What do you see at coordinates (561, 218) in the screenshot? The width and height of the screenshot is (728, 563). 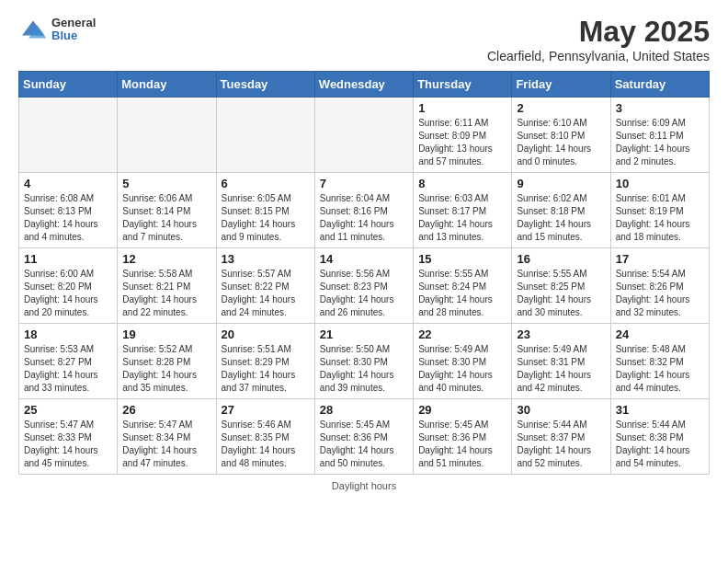 I see `day-info: Sunrise: 6:02 AMSunset: 8:18 PMDaylight:…` at bounding box center [561, 218].